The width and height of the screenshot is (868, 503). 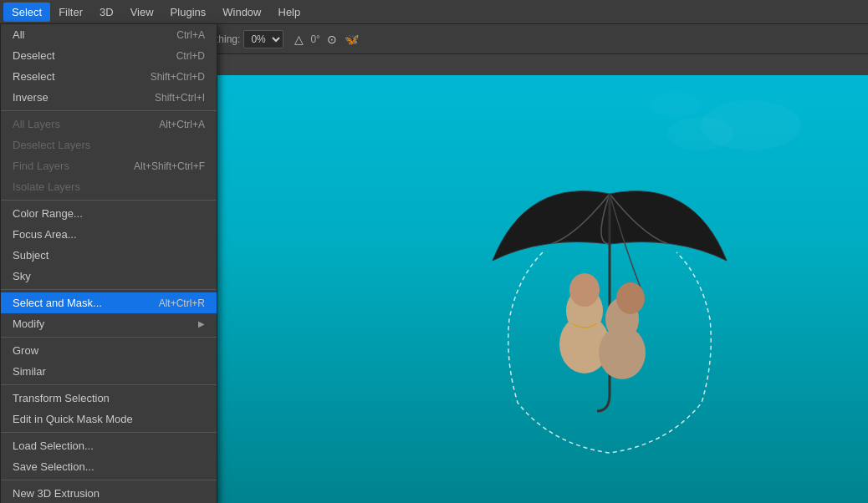 What do you see at coordinates (54, 466) in the screenshot?
I see `menu-item-label: Save Selection...` at bounding box center [54, 466].